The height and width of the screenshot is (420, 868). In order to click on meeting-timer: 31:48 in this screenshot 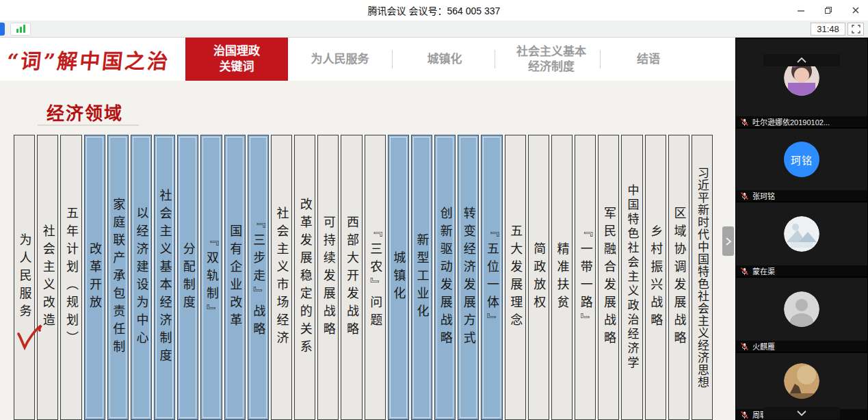, I will do `click(828, 29)`.